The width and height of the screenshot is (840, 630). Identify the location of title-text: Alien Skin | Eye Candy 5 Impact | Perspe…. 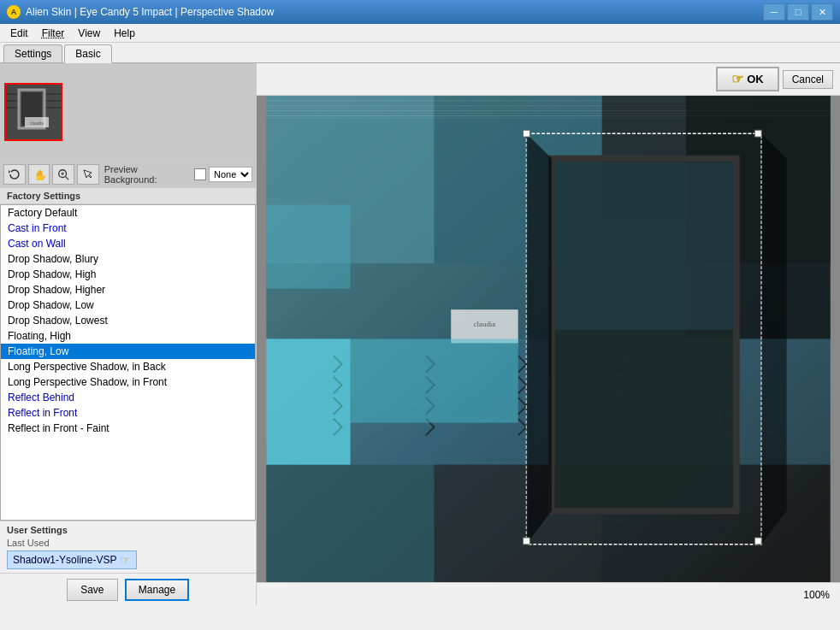
(150, 12).